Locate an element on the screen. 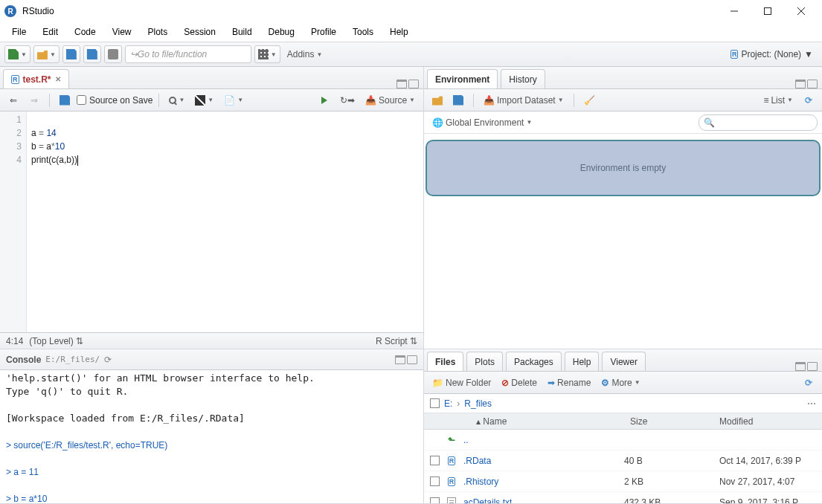  menu-tools: Tools is located at coordinates (363, 32).